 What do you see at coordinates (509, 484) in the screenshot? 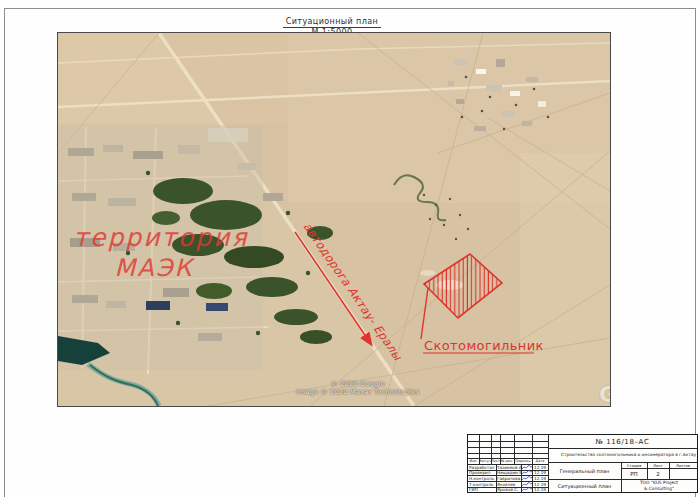
I see `staff-name: Яковлев` at bounding box center [509, 484].